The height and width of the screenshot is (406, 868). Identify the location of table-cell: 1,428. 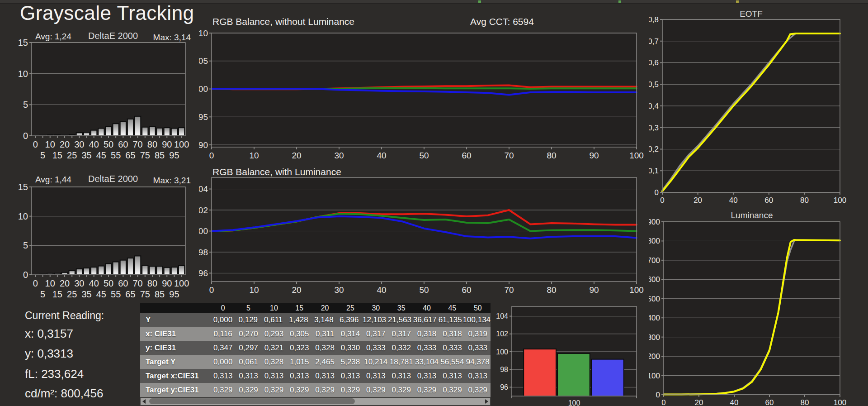
(299, 320).